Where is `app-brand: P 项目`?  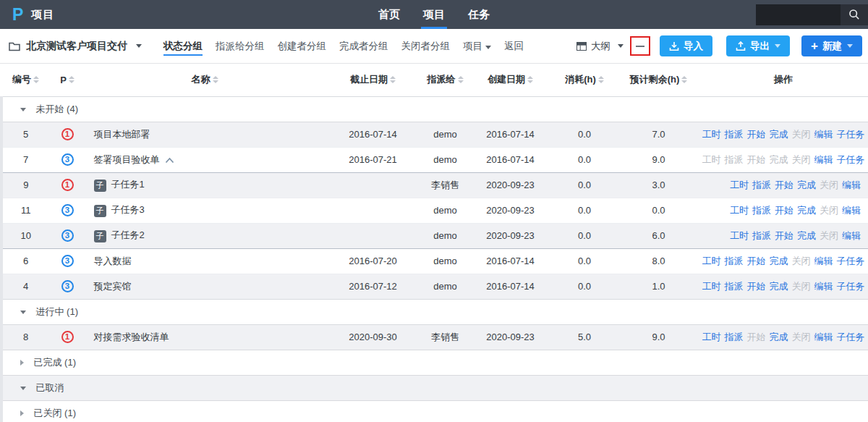
app-brand: P 项目 is located at coordinates (27, 14).